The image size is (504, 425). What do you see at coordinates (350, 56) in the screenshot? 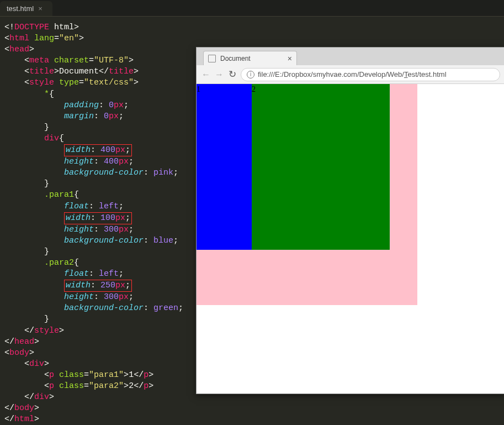
I see `browser-tabstrip: Document ×` at bounding box center [350, 56].